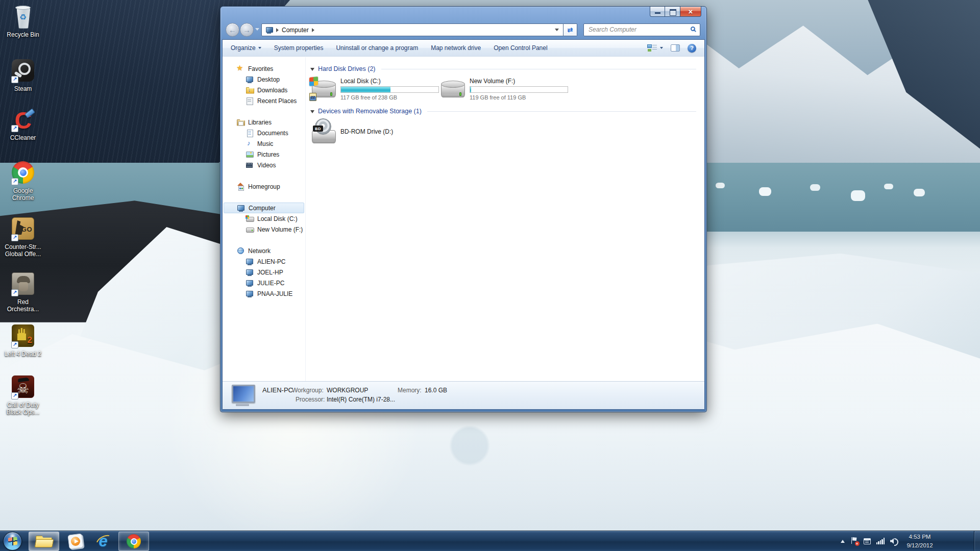  What do you see at coordinates (920, 545) in the screenshot?
I see `clock-date: 9/12/2012` at bounding box center [920, 545].